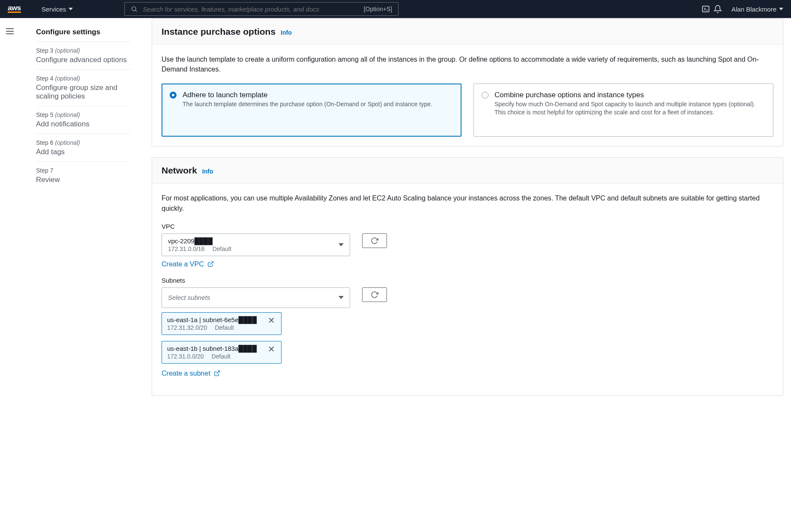 The height and width of the screenshot is (532, 791). I want to click on top-nav: aws Services [Option+S] Alan Blackmore, so click(396, 9).